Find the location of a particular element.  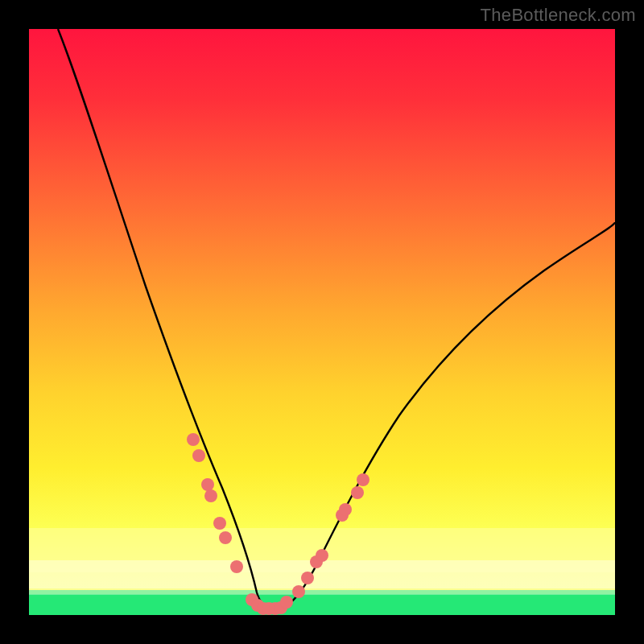

markers is located at coordinates (279, 524).